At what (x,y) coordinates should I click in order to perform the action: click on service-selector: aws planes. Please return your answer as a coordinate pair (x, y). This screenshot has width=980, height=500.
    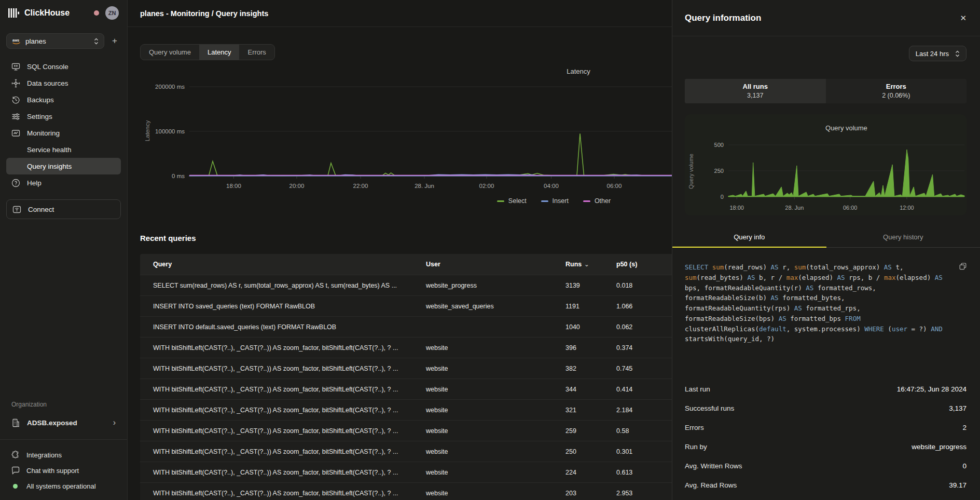
    Looking at the image, I should click on (55, 41).